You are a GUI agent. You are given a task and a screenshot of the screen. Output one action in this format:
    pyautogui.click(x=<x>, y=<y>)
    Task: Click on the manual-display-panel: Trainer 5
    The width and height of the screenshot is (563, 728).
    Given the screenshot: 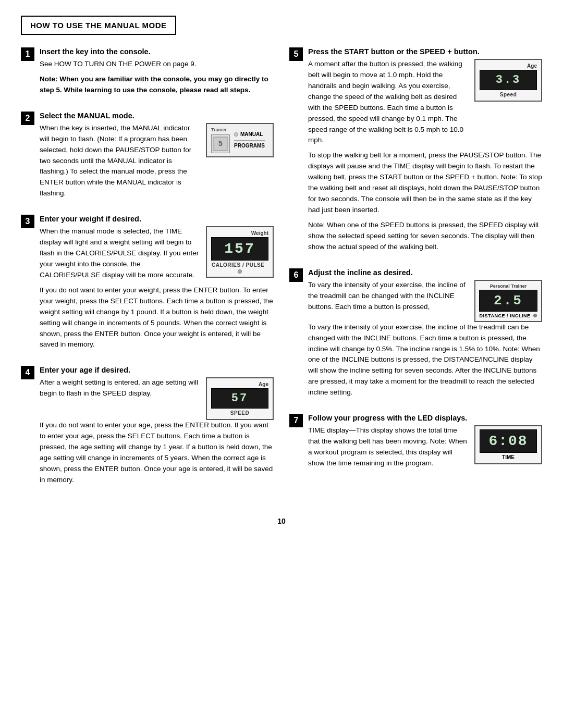 What is the action you would take?
    pyautogui.click(x=240, y=140)
    